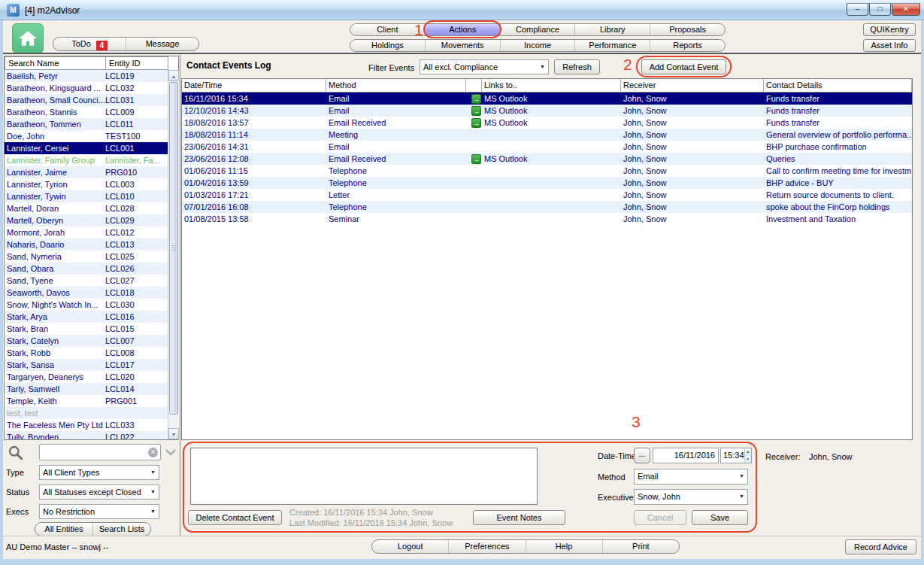 This screenshot has width=924, height=565. What do you see at coordinates (153, 453) in the screenshot?
I see `clear-search-icon: ✕` at bounding box center [153, 453].